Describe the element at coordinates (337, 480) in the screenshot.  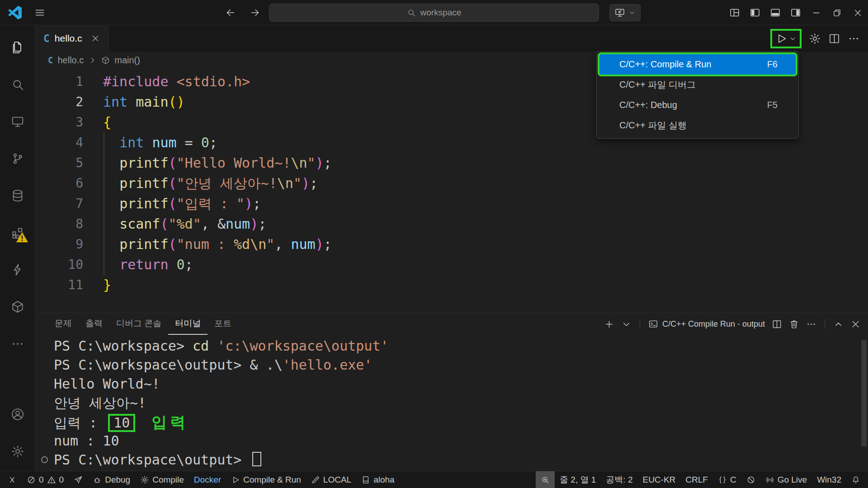
I see `status-text: LOCAL` at that location.